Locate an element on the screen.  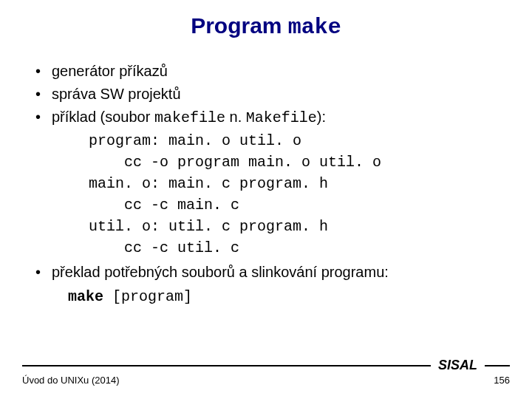
bullet-list: překlad potřebných souborů a slinkování … is located at coordinates (266, 272).